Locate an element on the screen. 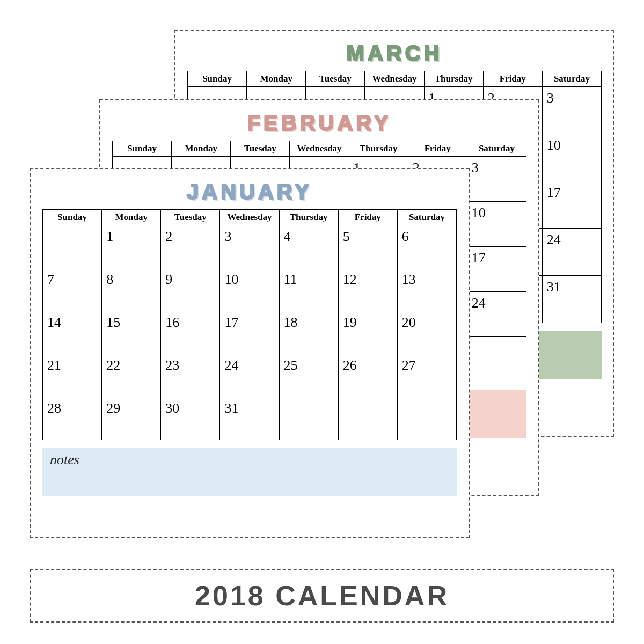 Image resolution: width=644 pixels, height=644 pixels. month-title-march: MARCH is located at coordinates (394, 54).